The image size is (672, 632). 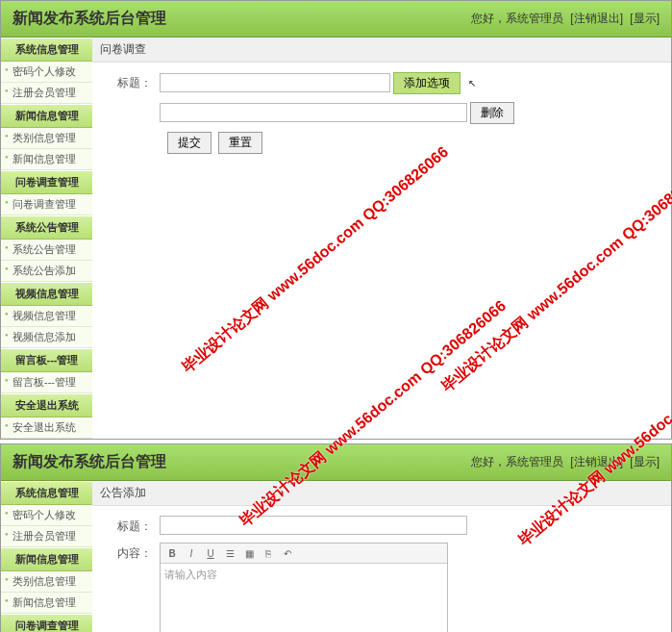 I want to click on underline-icon: U, so click(x=211, y=553).